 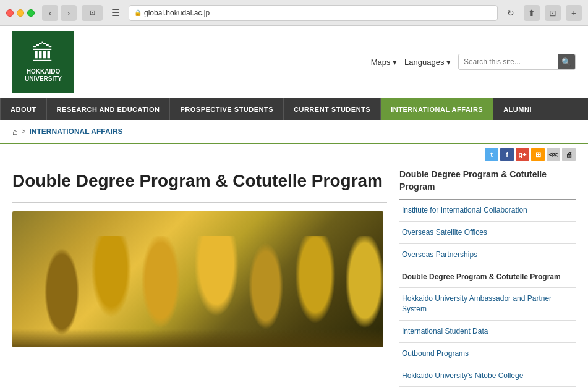 I want to click on menu-button: ☰, so click(x=116, y=13).